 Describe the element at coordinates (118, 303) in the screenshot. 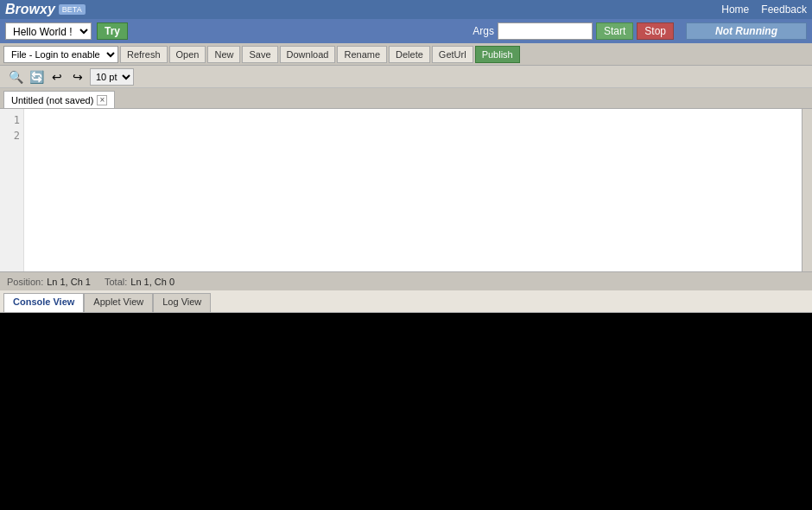

I see `tab-applet-view: Applet View` at that location.